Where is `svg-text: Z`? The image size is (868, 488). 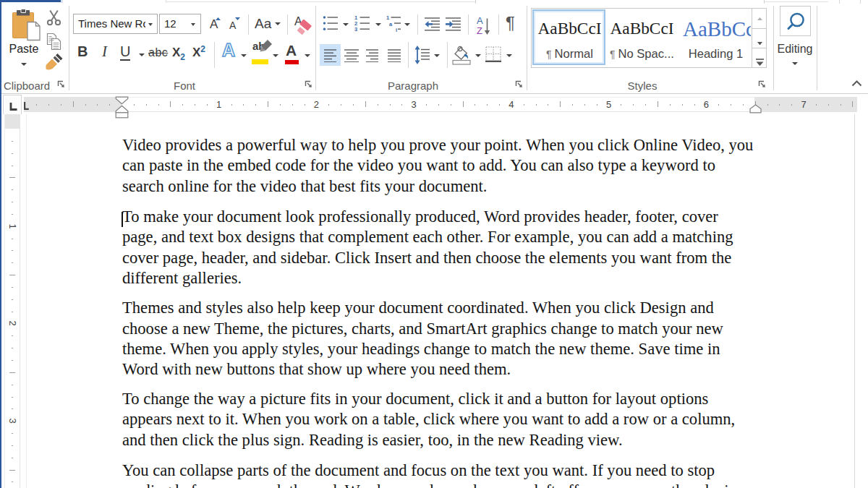
svg-text: Z is located at coordinates (480, 30).